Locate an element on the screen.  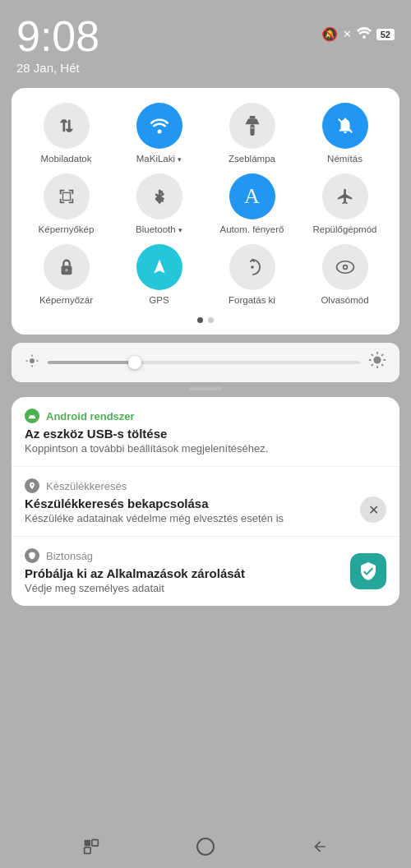
notif-header-security: Biztonság is located at coordinates (182, 556).